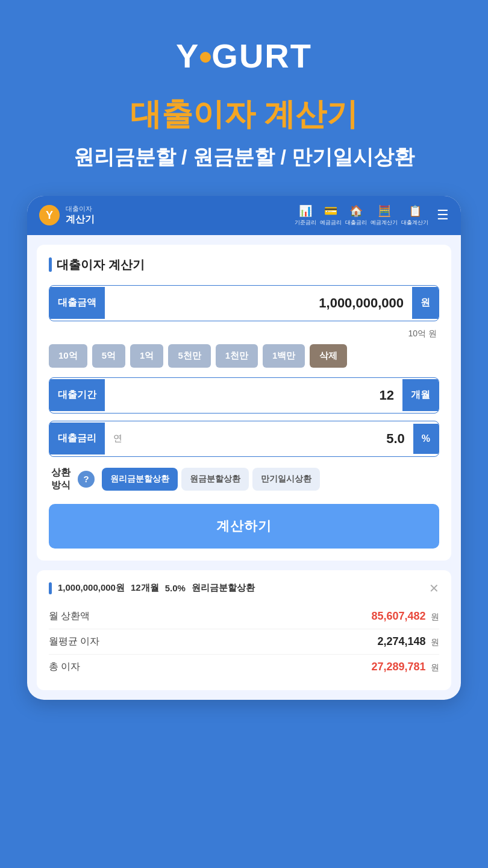 The height and width of the screenshot is (868, 488). I want to click on result-close-button: ✕, so click(434, 588).